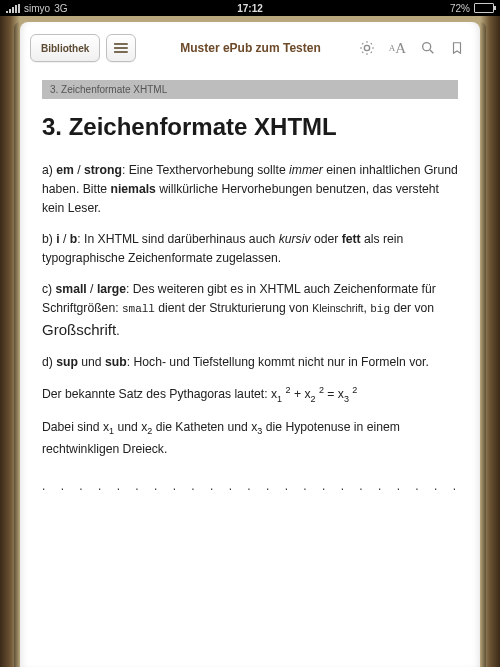  I want to click on book-title: Muster ePub zum Testen, so click(250, 48).